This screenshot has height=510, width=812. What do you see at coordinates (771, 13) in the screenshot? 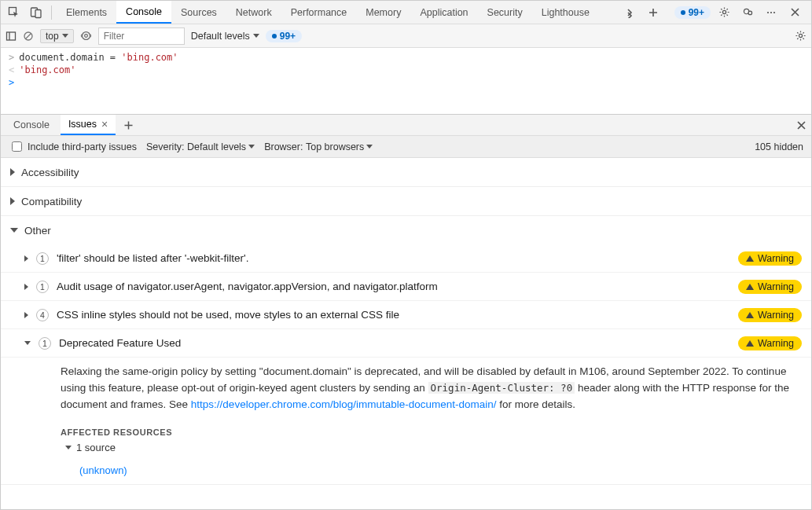
I see `more-options-icon` at bounding box center [771, 13].